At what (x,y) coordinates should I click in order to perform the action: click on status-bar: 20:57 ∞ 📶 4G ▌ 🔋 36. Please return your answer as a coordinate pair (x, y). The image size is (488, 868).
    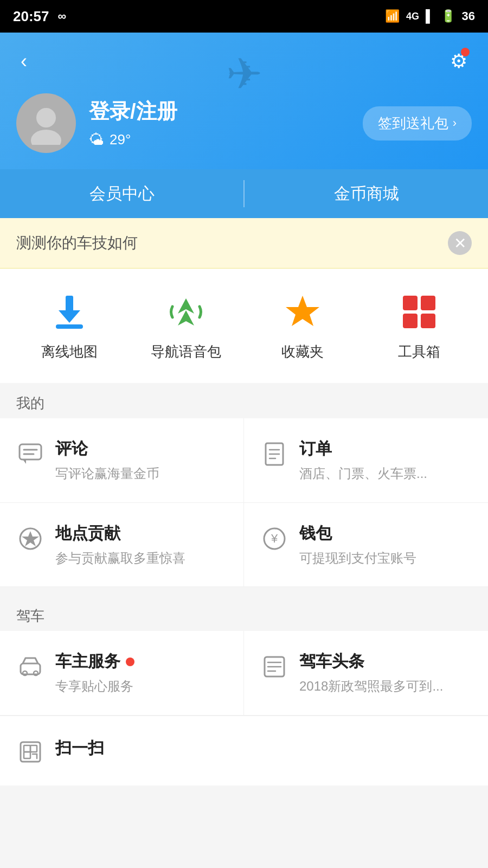
    Looking at the image, I should click on (244, 16).